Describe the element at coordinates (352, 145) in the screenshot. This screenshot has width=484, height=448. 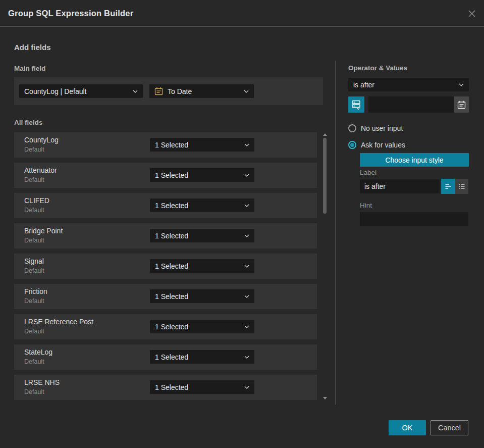
I see `radio-on-icon` at that location.